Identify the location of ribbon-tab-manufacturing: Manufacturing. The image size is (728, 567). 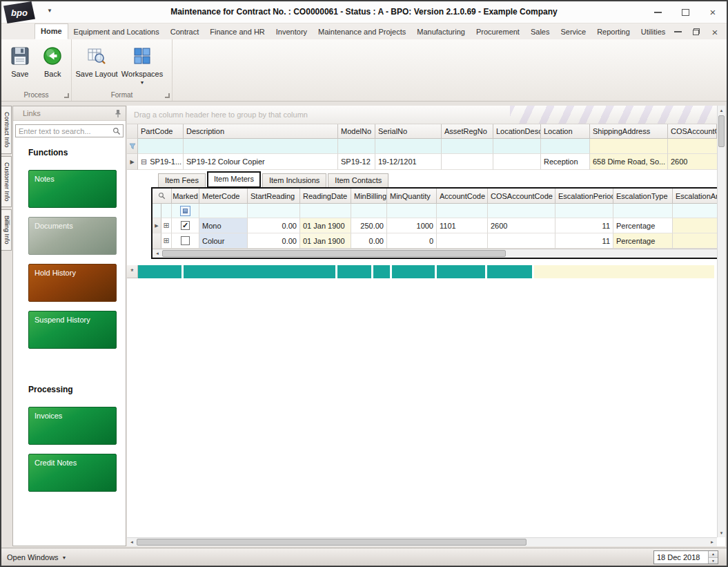
(441, 32).